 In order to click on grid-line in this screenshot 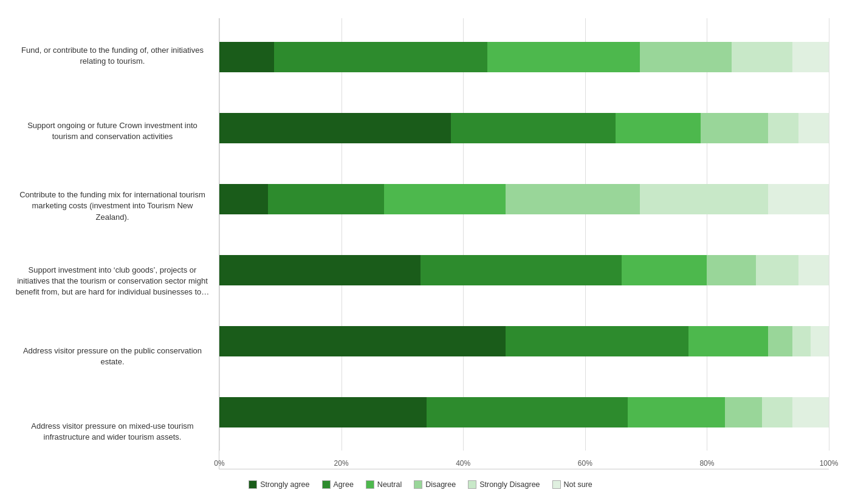, I will do `click(829, 234)`.